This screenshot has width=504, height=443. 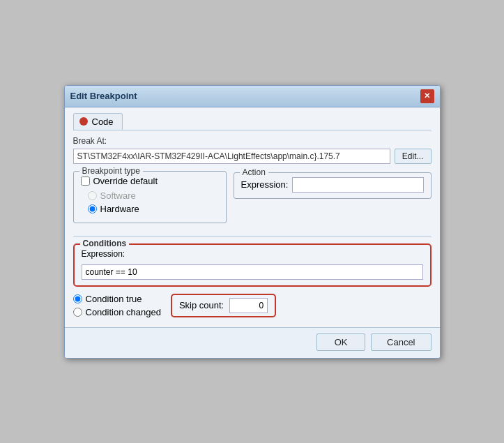 I want to click on software-label: Software, so click(x=119, y=195).